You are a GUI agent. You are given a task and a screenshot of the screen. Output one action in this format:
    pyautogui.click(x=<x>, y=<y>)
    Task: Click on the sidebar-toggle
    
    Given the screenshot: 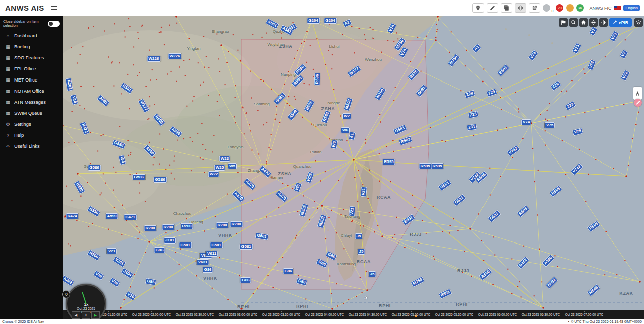 What is the action you would take?
    pyautogui.click(x=54, y=24)
    